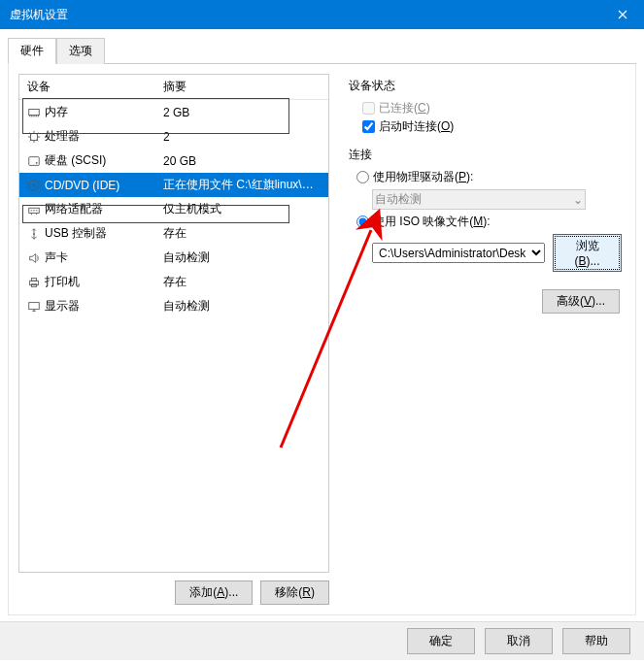 The image size is (644, 663). Describe the element at coordinates (34, 185) in the screenshot. I see `cd-icon` at that location.